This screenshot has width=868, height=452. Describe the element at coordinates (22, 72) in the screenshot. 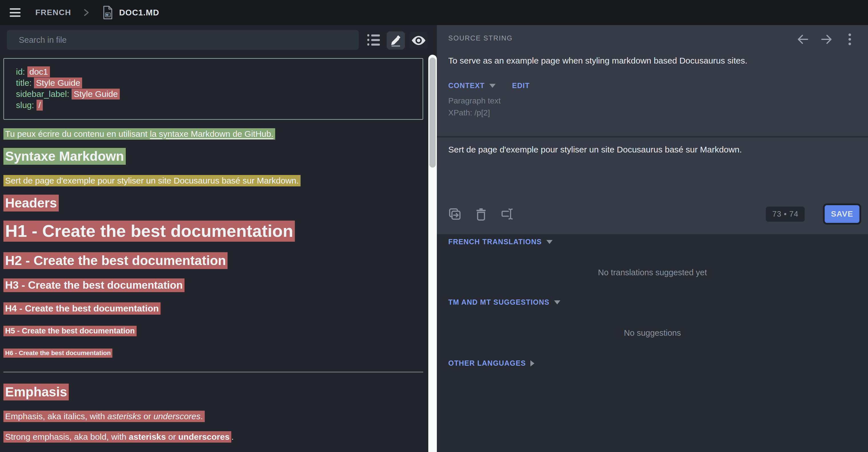

I see `frontmatter-key: id:` at that location.